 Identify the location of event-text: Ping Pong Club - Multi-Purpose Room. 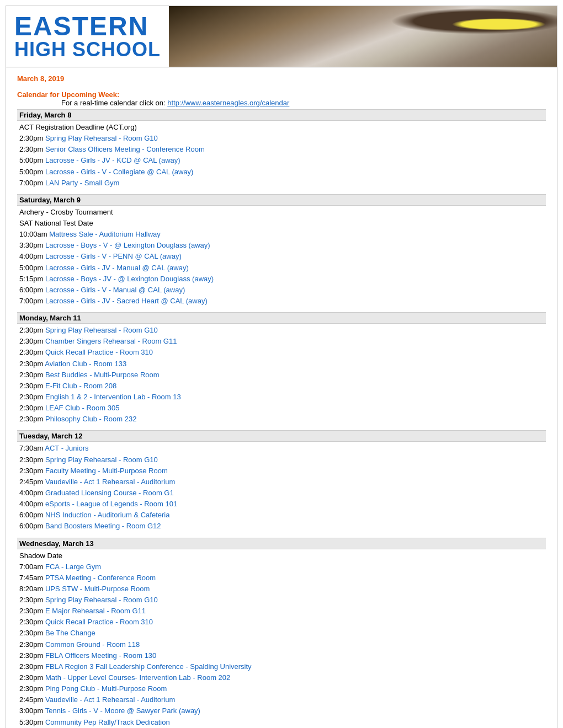
(106, 688).